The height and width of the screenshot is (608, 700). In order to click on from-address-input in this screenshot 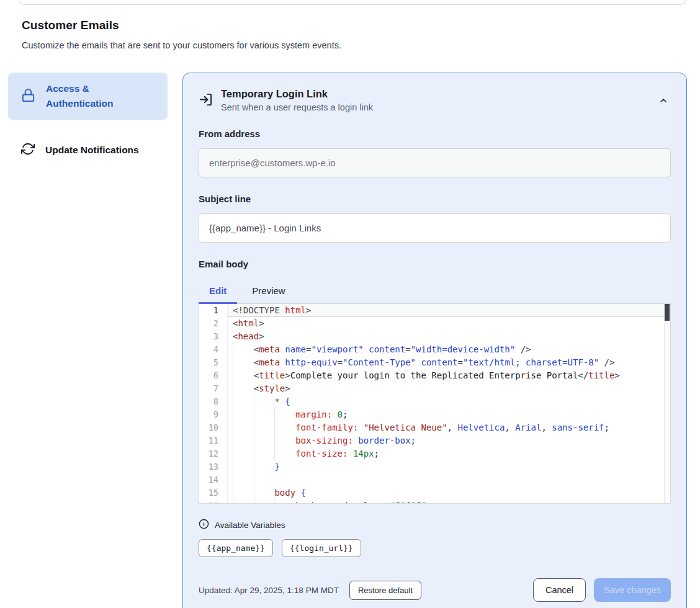, I will do `click(434, 163)`.